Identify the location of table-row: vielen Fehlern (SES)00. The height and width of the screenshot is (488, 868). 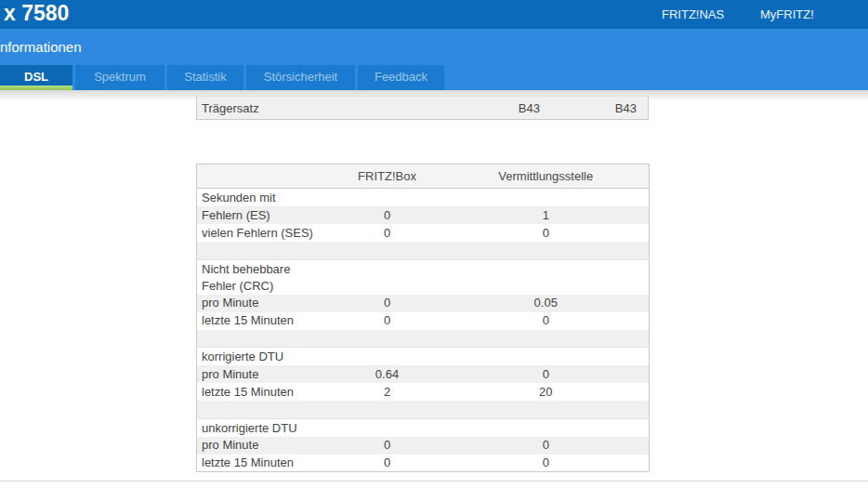
(424, 232).